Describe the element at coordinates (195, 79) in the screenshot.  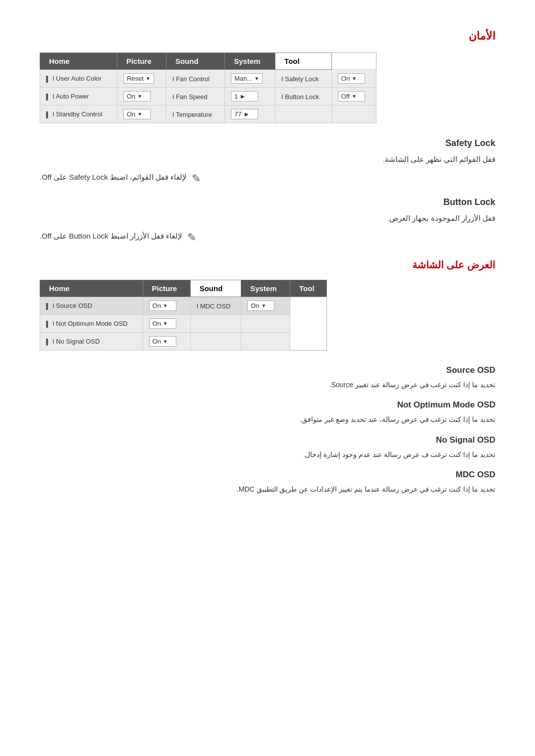
I see `row1-col3: I Fan Control` at that location.